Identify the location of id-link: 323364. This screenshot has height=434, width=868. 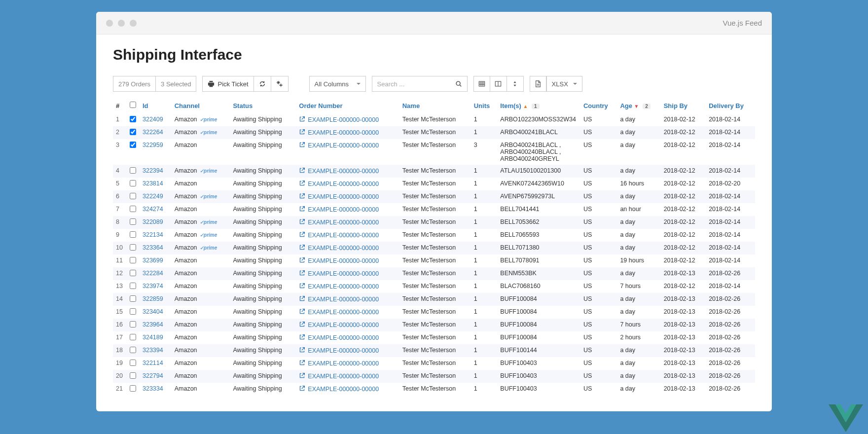
(153, 248).